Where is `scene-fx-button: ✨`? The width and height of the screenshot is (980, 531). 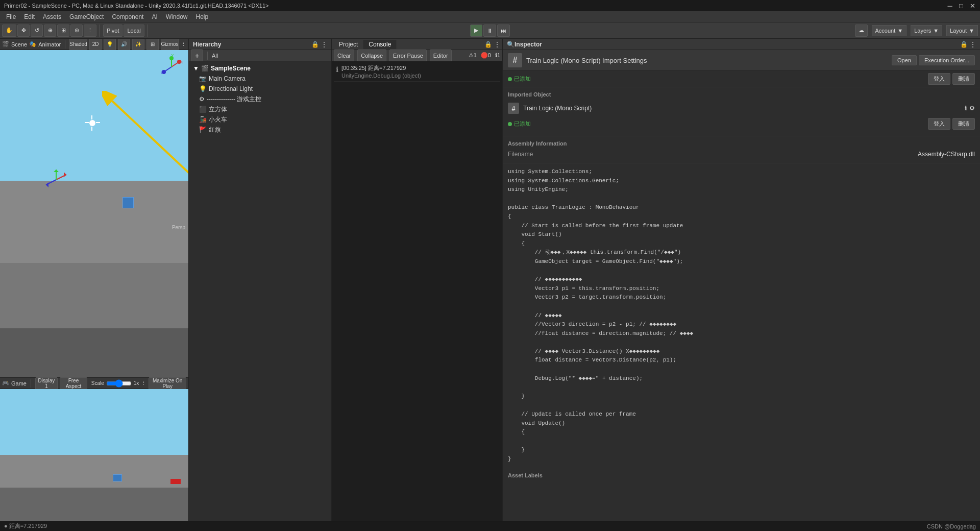 scene-fx-button: ✨ is located at coordinates (138, 44).